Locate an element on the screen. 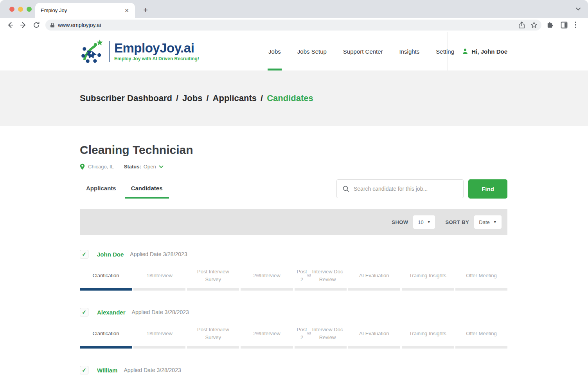 This screenshot has width=588, height=383. location-pin-icon is located at coordinates (82, 167).